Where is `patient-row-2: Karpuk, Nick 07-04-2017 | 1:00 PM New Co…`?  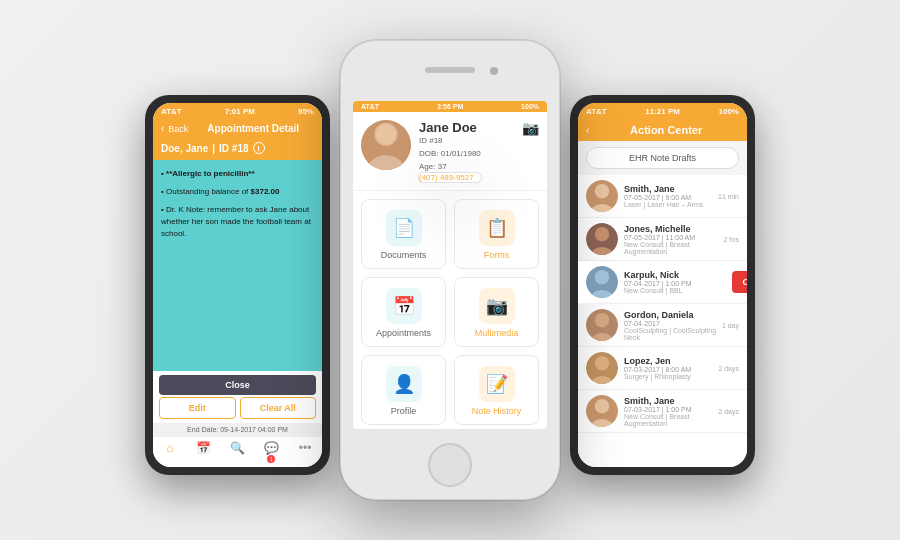 patient-row-2: Karpuk, Nick 07-04-2017 | 1:00 PM New Co… is located at coordinates (662, 282).